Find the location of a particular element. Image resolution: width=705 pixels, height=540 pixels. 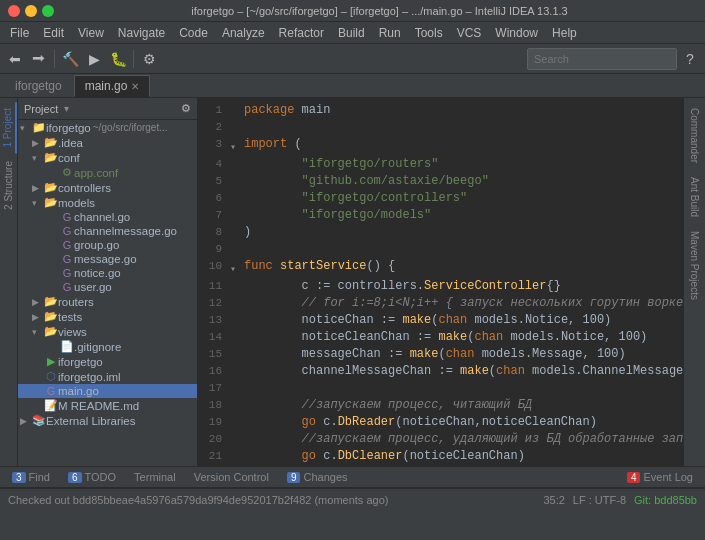

changes-num: 9 is located at coordinates (294, 478).